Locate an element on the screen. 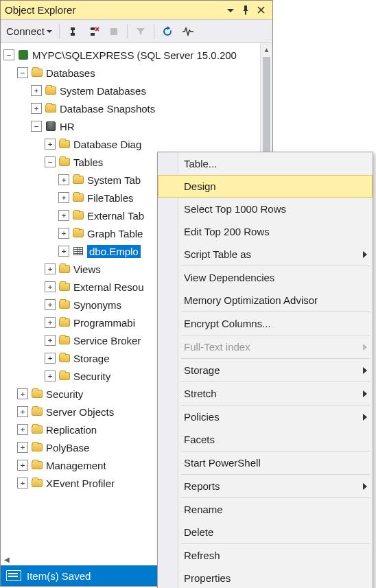  close-icon is located at coordinates (261, 10).